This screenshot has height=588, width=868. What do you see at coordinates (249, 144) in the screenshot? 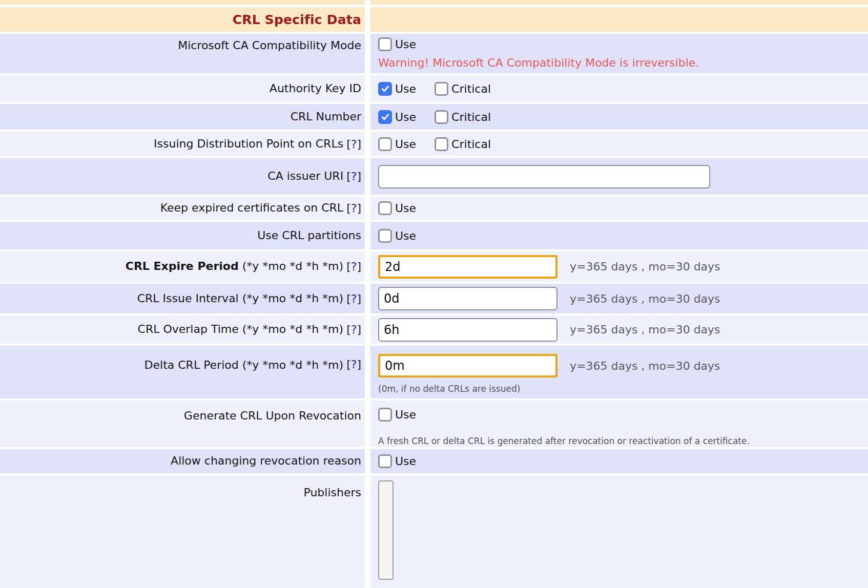
I see `field-label: Issuing Distribution Point on CRLs` at bounding box center [249, 144].